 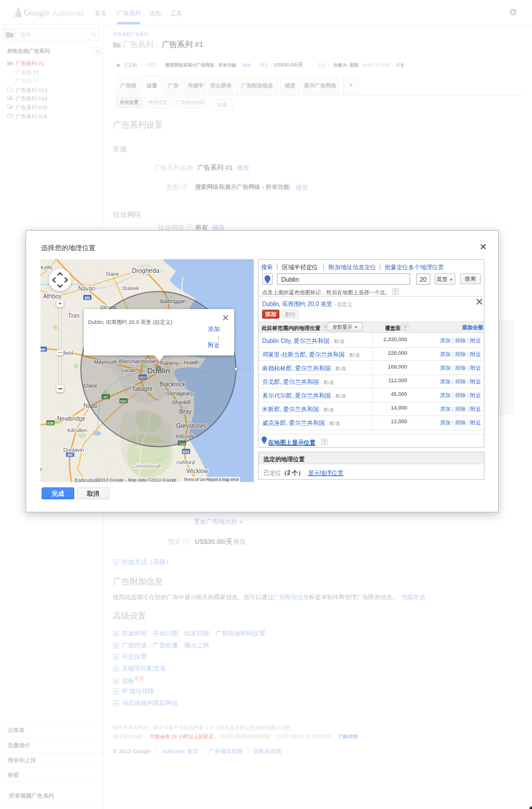 I want to click on svg-text: Glendalough, so click(x=147, y=466).